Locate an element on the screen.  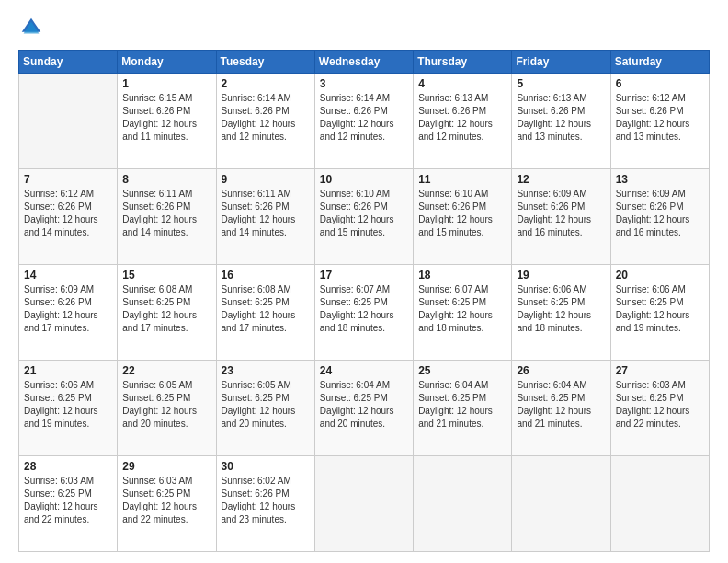
weekday-header-wednesday: Wednesday is located at coordinates (364, 63).